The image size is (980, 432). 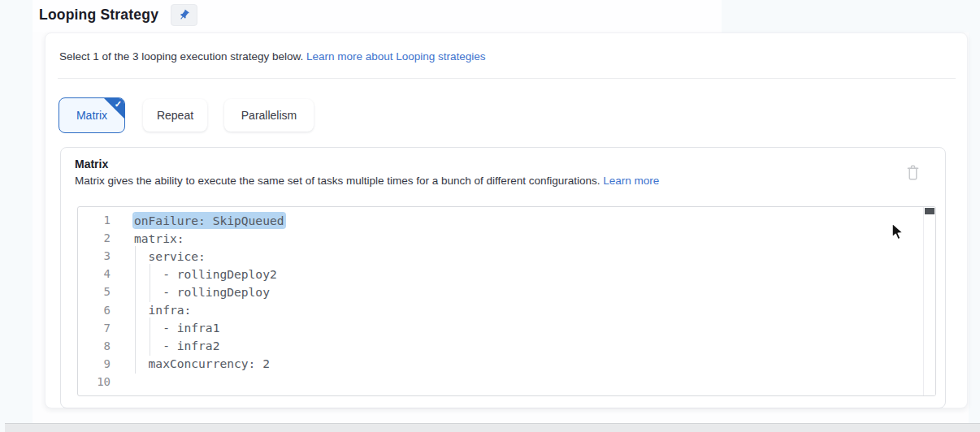 I want to click on line-number: 10, so click(x=94, y=382).